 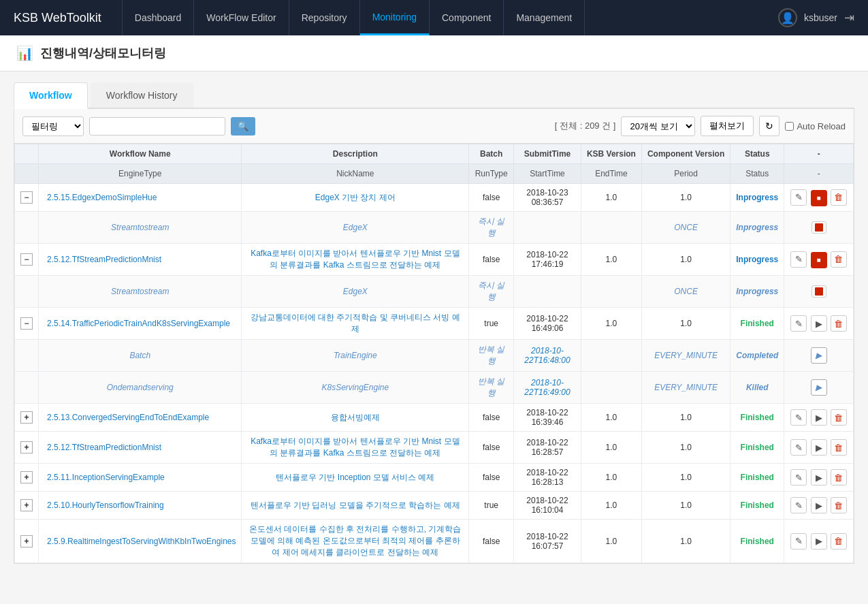 I want to click on th-description: Description, so click(x=355, y=154).